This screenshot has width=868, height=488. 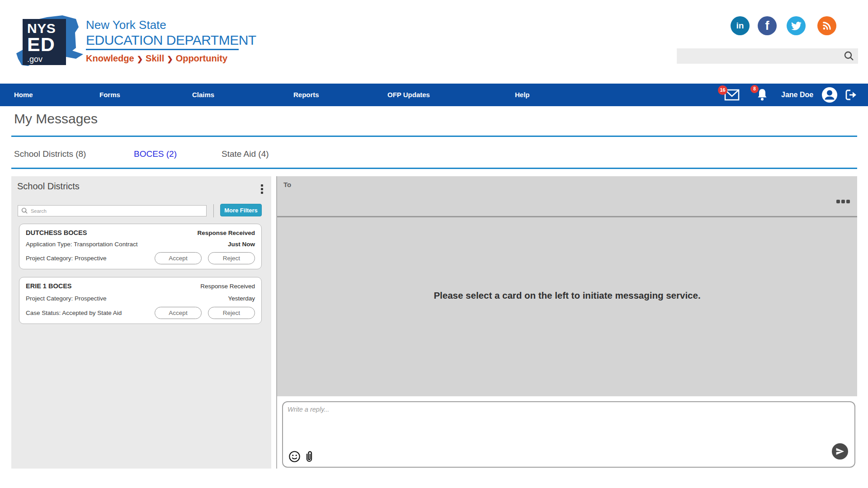 What do you see at coordinates (56, 233) in the screenshot?
I see `card-title: DUTCHESS BOCES` at bounding box center [56, 233].